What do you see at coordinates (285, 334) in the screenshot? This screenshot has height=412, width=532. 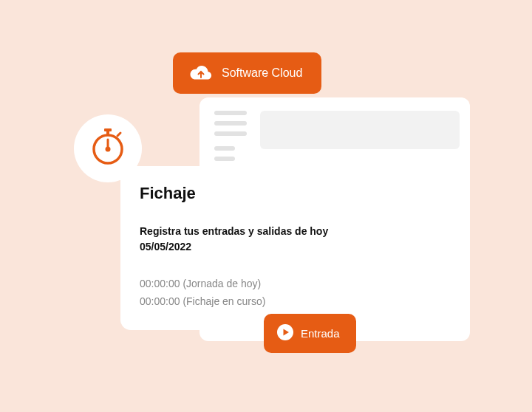 I see `play-icon` at bounding box center [285, 334].